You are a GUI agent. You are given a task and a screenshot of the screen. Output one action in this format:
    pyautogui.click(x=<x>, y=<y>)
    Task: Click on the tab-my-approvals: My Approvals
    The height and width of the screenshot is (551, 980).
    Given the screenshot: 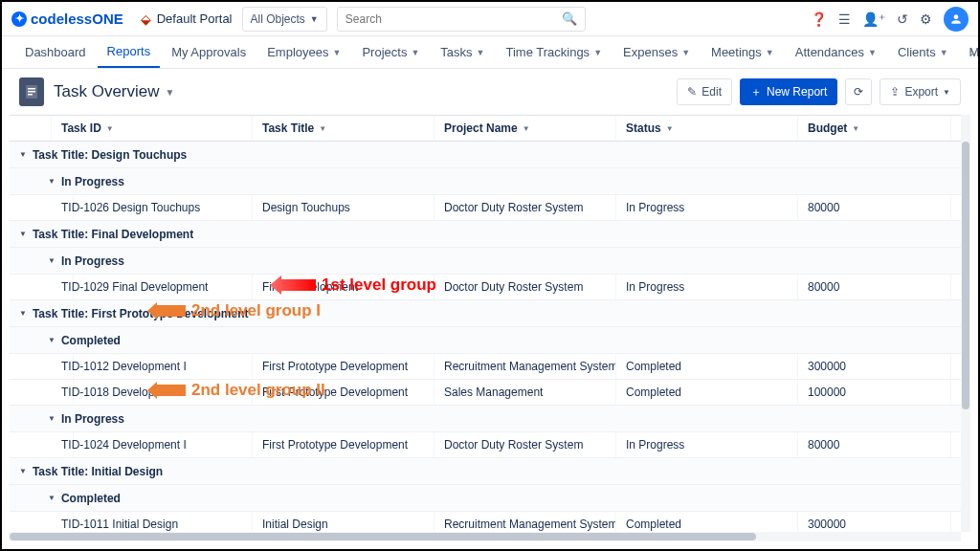 What is the action you would take?
    pyautogui.click(x=209, y=53)
    